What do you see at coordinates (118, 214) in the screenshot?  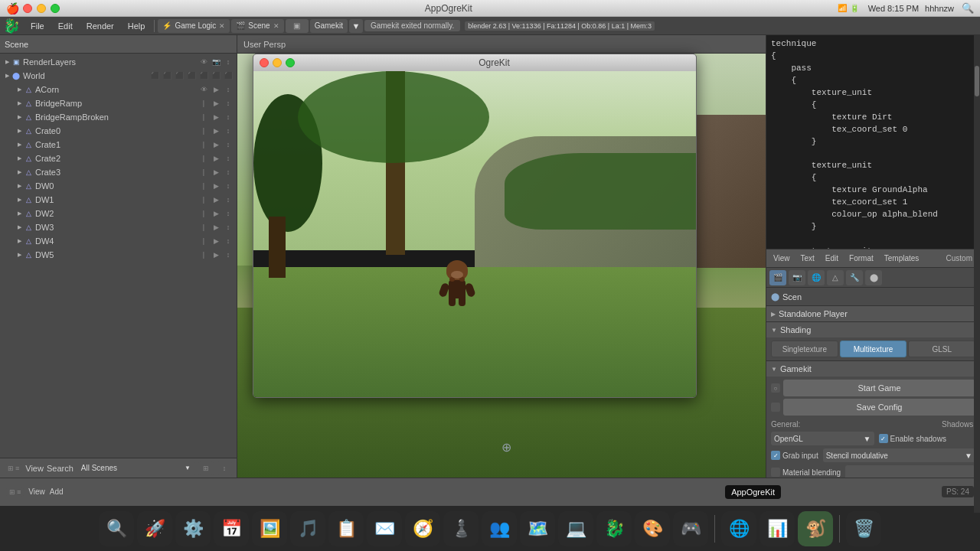 I see `scene-item: ▶ △ DW2 | ▶ ↕` at bounding box center [118, 214].